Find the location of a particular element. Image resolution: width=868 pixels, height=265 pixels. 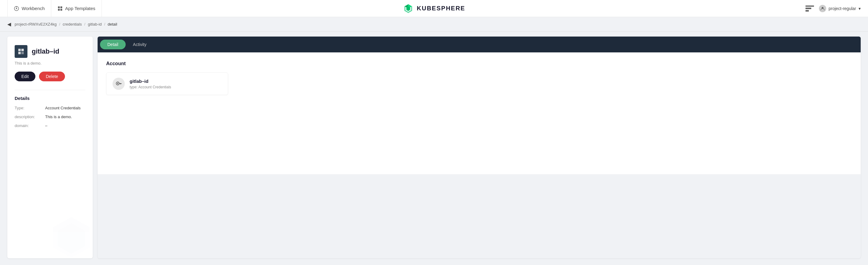

credential-description: This is a demo. is located at coordinates (50, 63).